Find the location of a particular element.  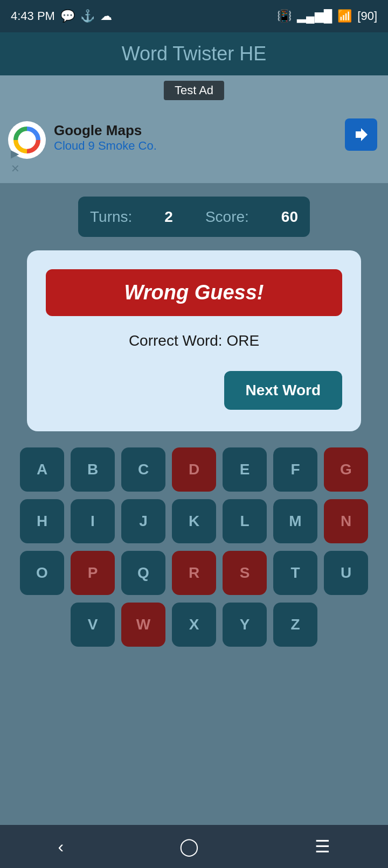

key-x: X is located at coordinates (194, 625).